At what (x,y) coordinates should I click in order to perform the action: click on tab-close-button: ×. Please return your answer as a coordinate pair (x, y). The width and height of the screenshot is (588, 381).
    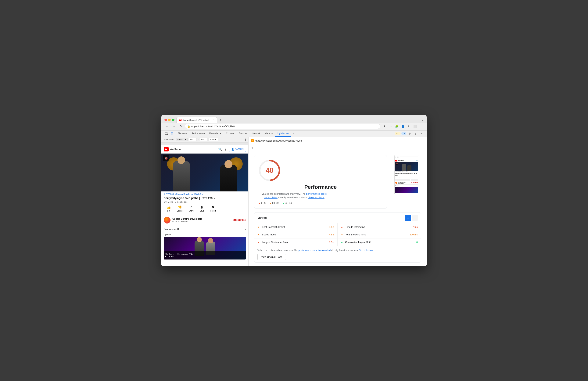
    Looking at the image, I should click on (213, 120).